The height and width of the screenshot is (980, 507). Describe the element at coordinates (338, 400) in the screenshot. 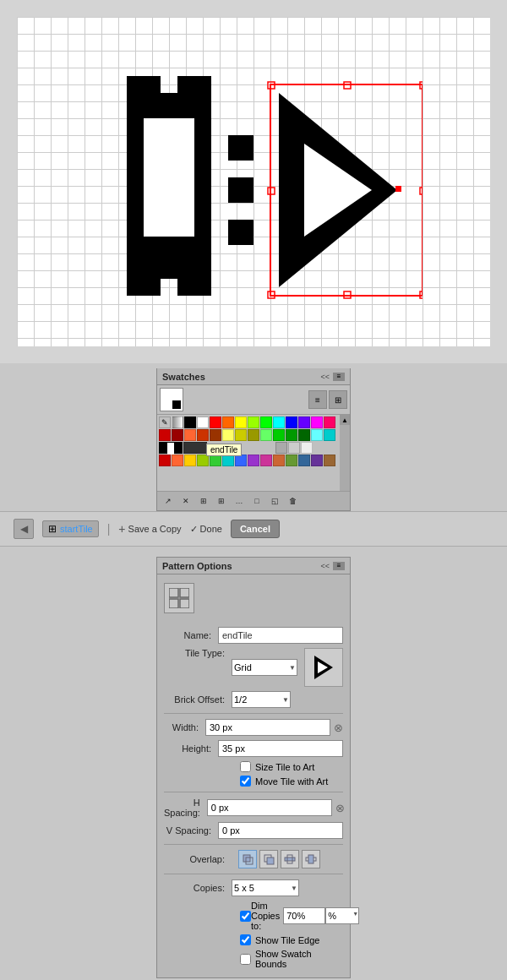

I see `swatches-grid-view-btn: ⊞` at that location.